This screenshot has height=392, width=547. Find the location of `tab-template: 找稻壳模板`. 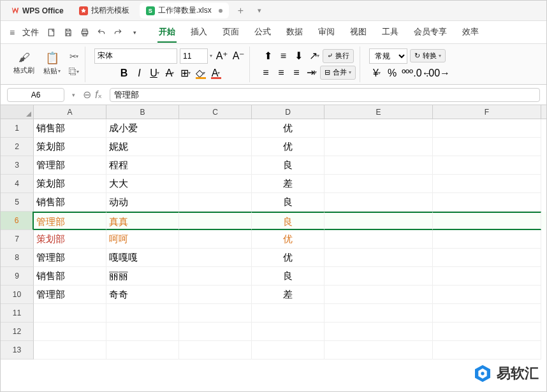

tab-template: 找稻壳模板 is located at coordinates (105, 10).